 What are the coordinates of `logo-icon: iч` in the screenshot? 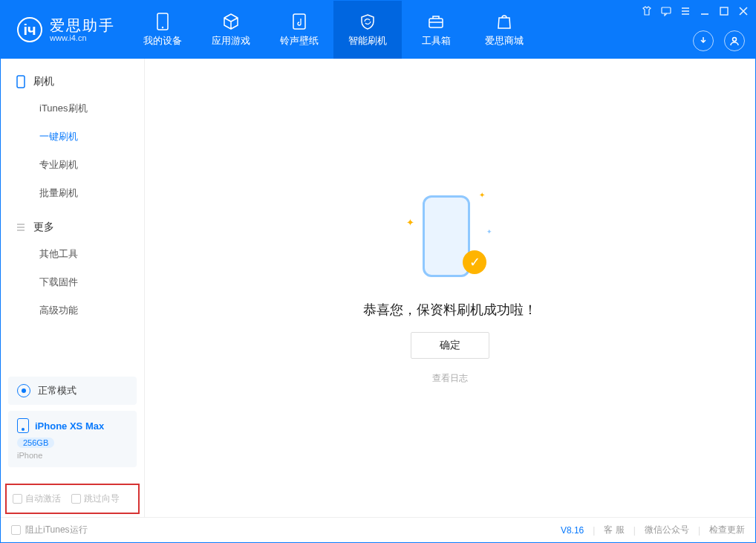 It's located at (30, 30).